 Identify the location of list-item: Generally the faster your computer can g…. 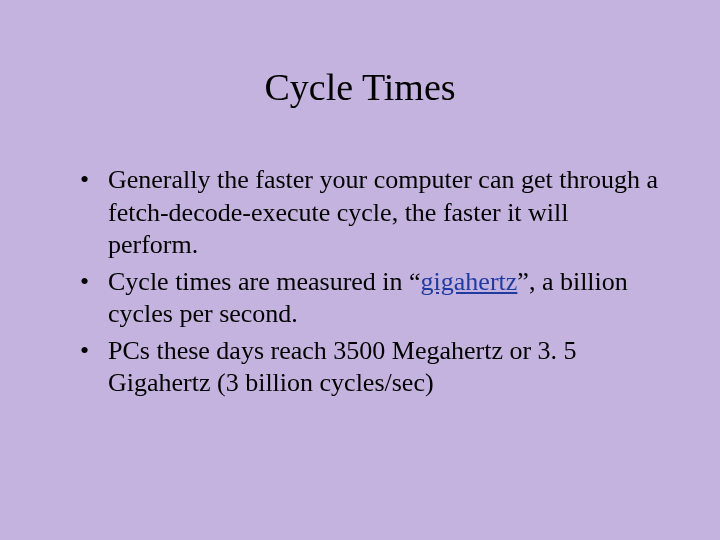
(370, 213).